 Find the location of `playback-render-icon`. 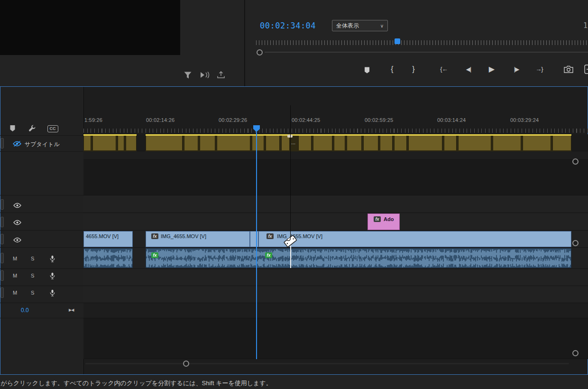

playback-render-icon is located at coordinates (205, 75).